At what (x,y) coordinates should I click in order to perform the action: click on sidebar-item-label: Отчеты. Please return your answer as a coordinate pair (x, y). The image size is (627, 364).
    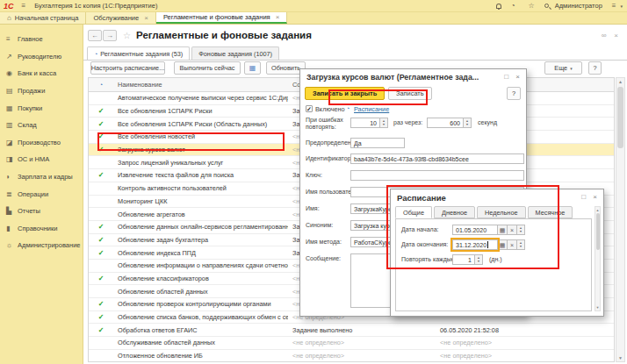
    Looking at the image, I should click on (29, 211).